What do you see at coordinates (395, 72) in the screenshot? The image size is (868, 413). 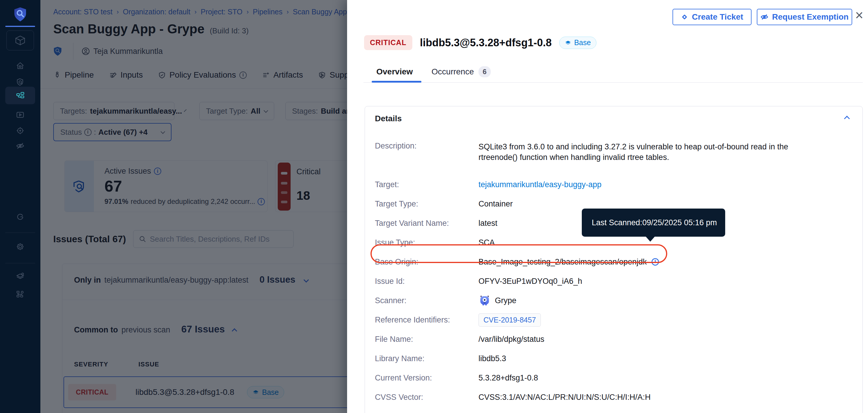 I see `tab-overview: Overview` at bounding box center [395, 72].